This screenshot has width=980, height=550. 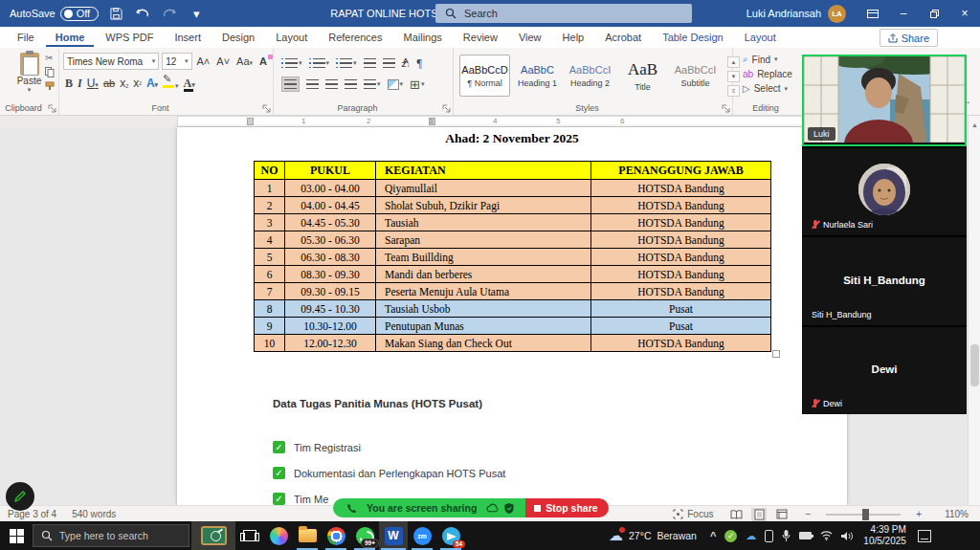 What do you see at coordinates (884, 371) in the screenshot?
I see `video-tile-dewi: Dewi Dewi` at bounding box center [884, 371].